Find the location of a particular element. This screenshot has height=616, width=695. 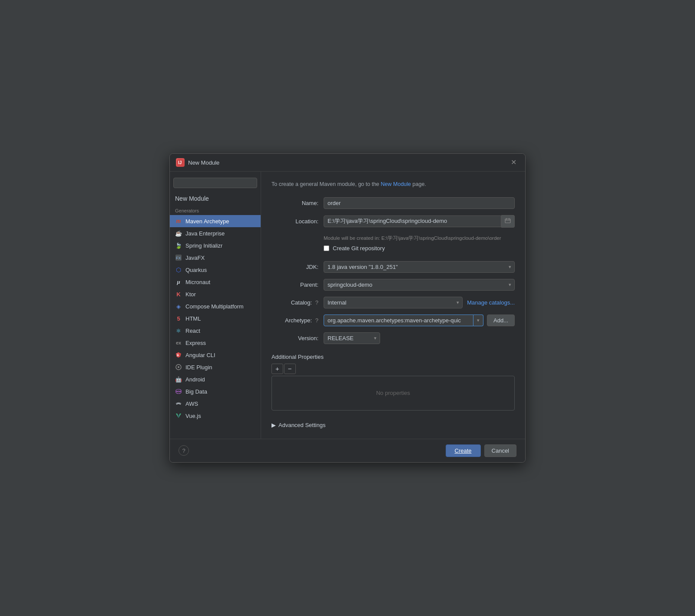

sidebar-item-react: ⚛ React is located at coordinates (215, 331).